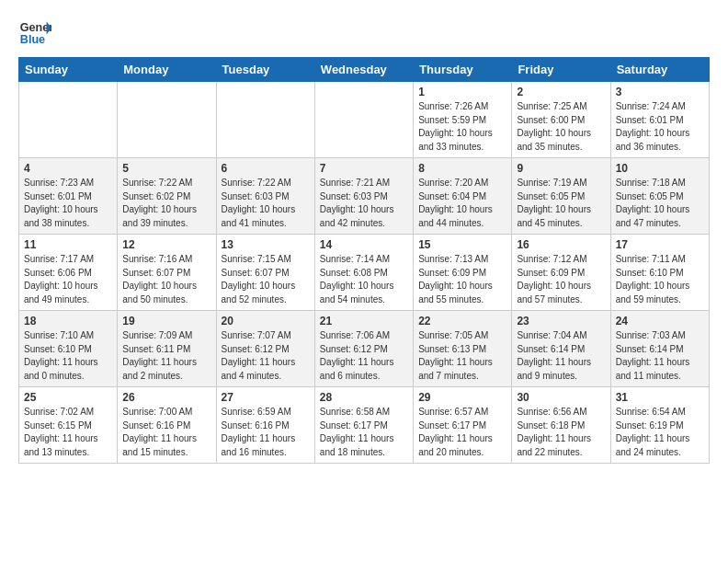 The height and width of the screenshot is (563, 728). I want to click on calendar-cell: 31Sunrise: 6:54 AM Sunset: 6:19 PM Dayli…, so click(660, 425).